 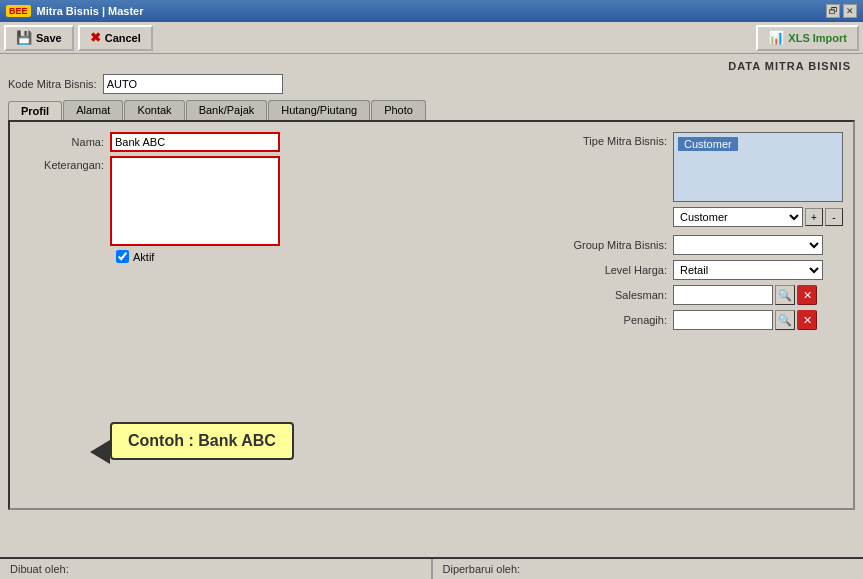 I want to click on toolbar-left: 💾 Save ✖ Cancel, so click(x=78, y=38).